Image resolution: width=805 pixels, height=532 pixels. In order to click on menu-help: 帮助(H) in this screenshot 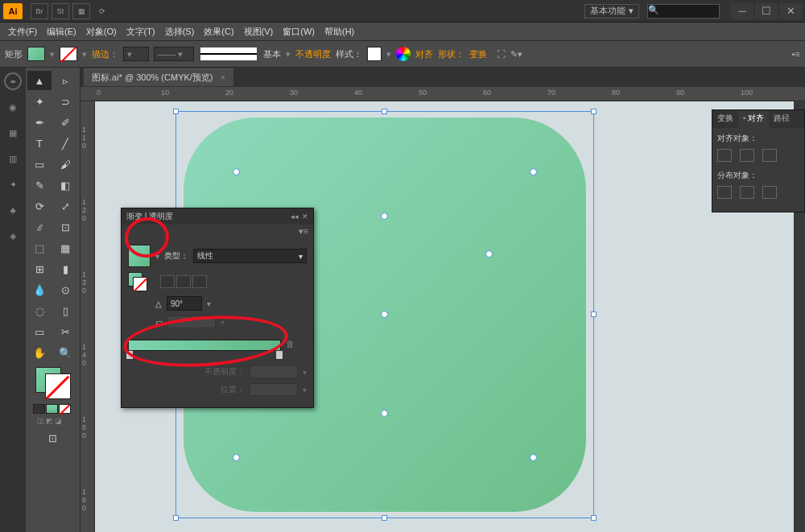, I will do `click(340, 32)`.